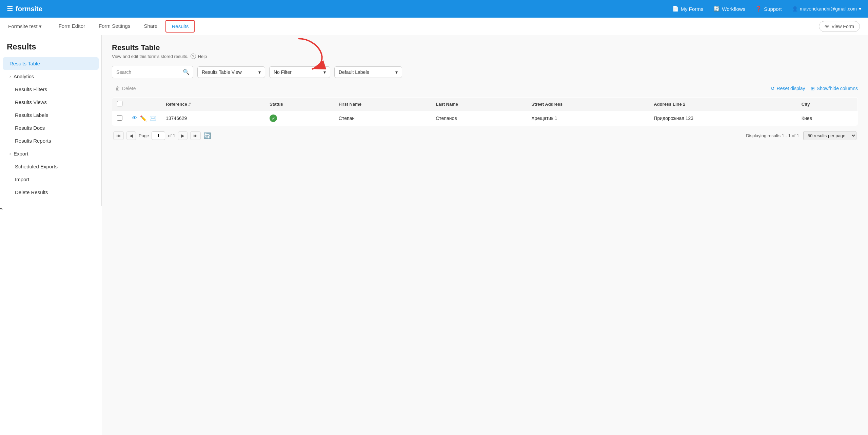  Describe the element at coordinates (51, 115) in the screenshot. I see `sidebar-item-results-labels: Results Labels` at that location.